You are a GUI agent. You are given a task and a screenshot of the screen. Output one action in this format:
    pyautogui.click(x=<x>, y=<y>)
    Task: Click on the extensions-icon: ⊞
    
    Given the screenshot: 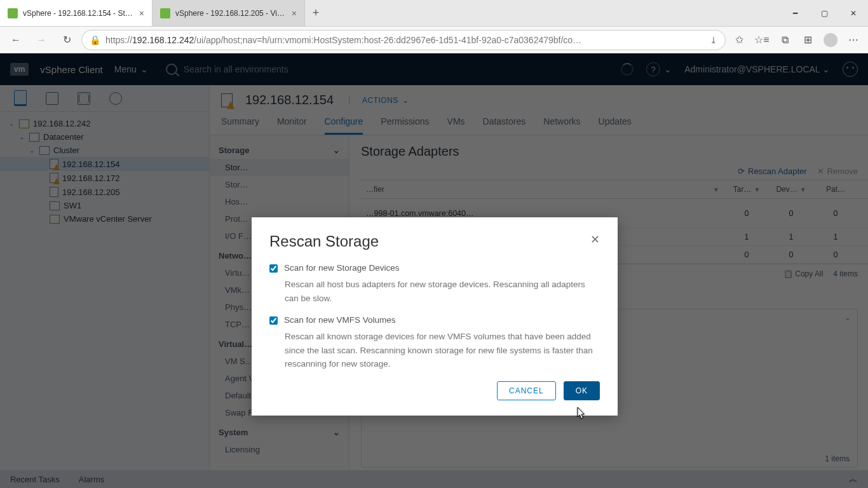 What is the action you would take?
    pyautogui.click(x=808, y=40)
    